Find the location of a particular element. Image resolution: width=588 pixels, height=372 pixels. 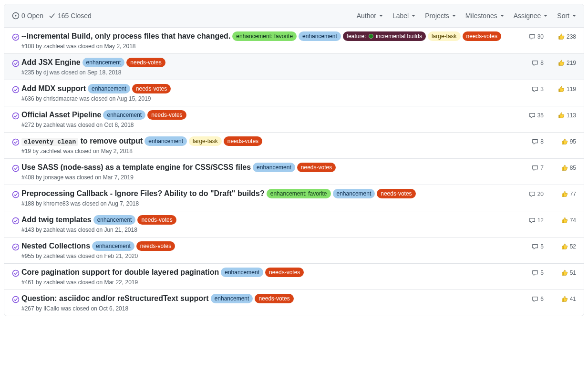

title-line: Nested Collectionsenhancementneeds-votes is located at coordinates (268, 246).